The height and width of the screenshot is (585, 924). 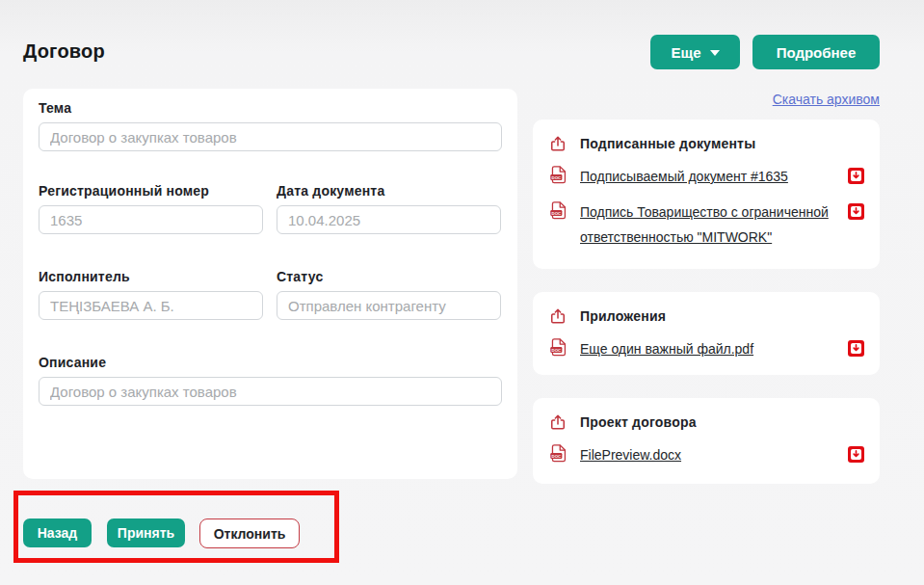 I want to click on signed-documents-title: Подписанные документы, so click(x=668, y=144).